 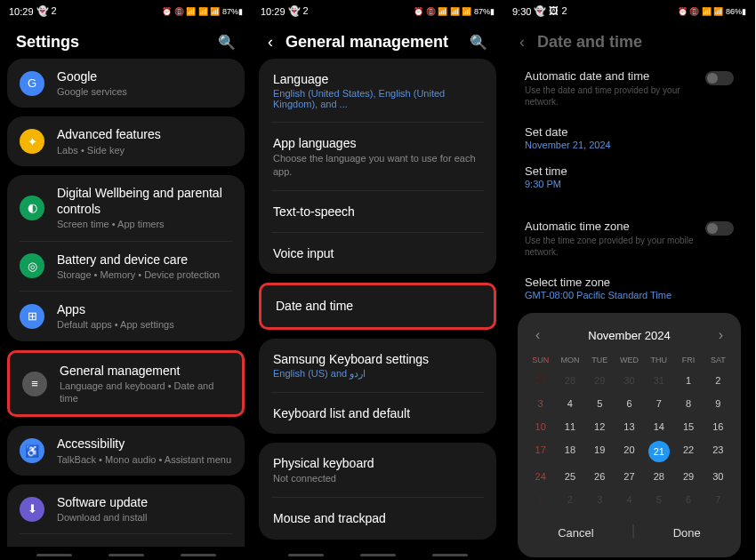 I want to click on cal-day: 22, so click(x=688, y=452).